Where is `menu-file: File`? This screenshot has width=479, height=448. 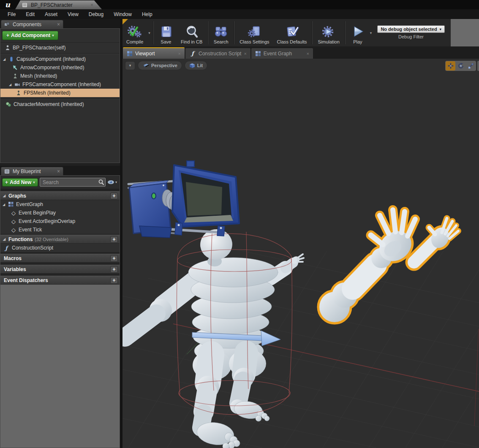 menu-file: File is located at coordinates (12, 14).